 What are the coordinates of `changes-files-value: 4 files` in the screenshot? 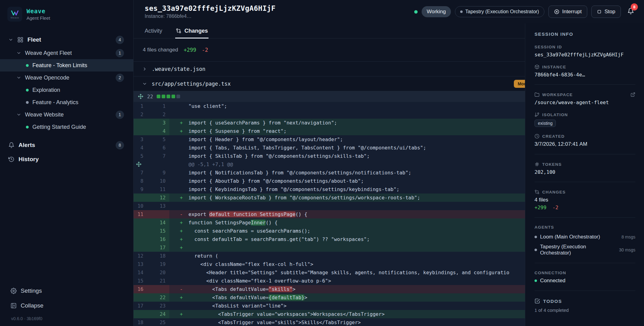 It's located at (585, 200).